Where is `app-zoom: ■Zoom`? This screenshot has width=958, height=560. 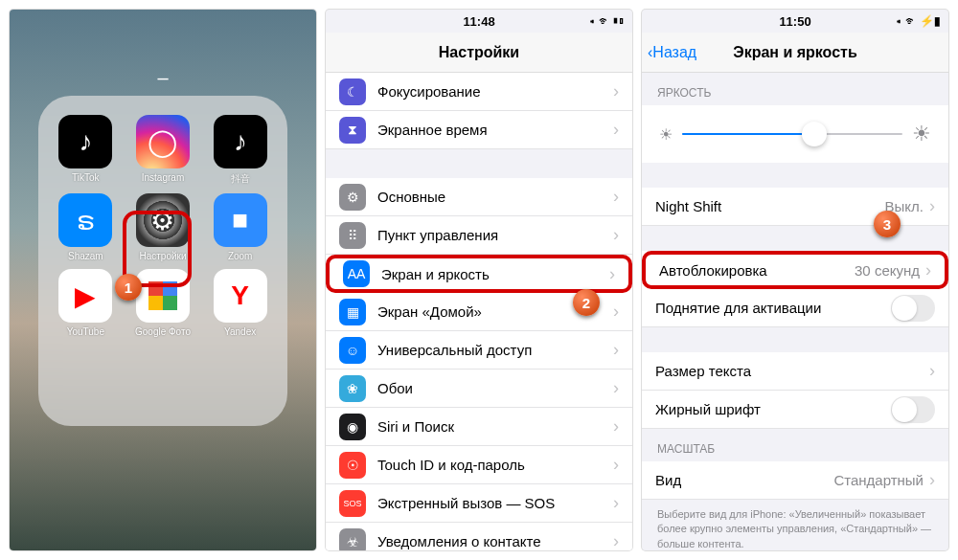
app-zoom: ■Zoom is located at coordinates (240, 228).